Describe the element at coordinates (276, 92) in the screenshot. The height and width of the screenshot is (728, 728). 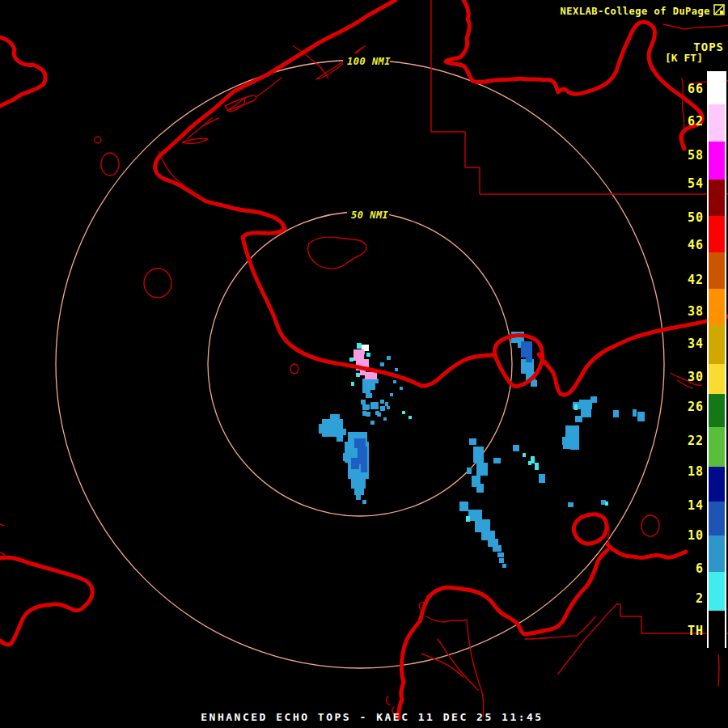
I see `barrier-islands-nw` at that location.